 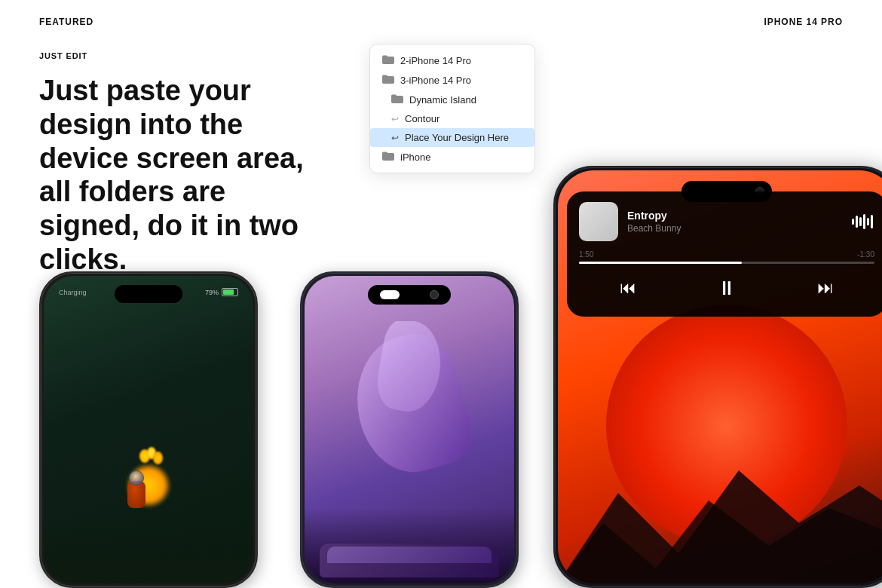 I want to click on wave-bar1, so click(x=853, y=222).